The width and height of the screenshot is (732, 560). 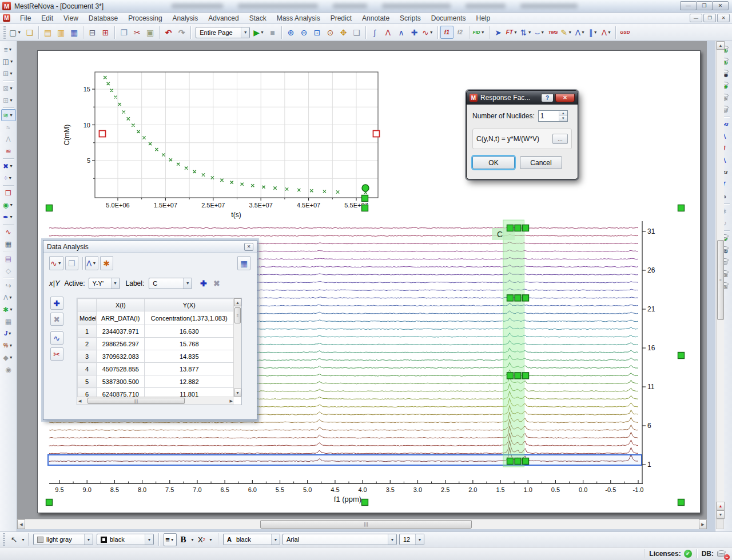 What do you see at coordinates (723, 18) in the screenshot?
I see `mdi-close-button: ✕` at bounding box center [723, 18].